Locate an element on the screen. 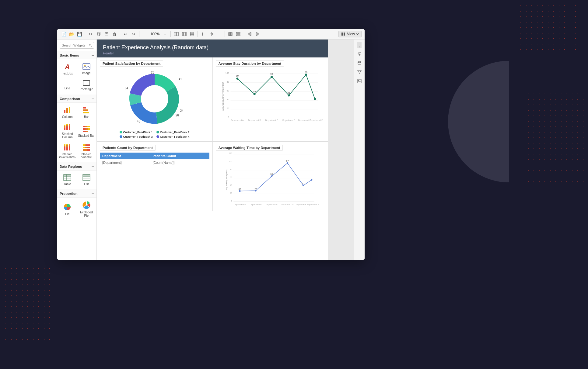 This screenshot has width=588, height=369. cut-icon: ✂ is located at coordinates (91, 34).